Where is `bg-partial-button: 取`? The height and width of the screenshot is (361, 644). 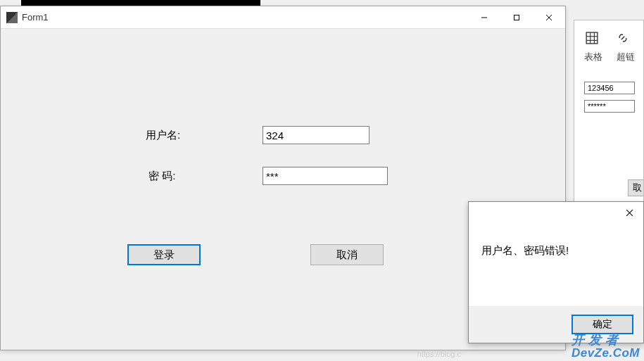
bg-partial-button: 取 is located at coordinates (636, 188).